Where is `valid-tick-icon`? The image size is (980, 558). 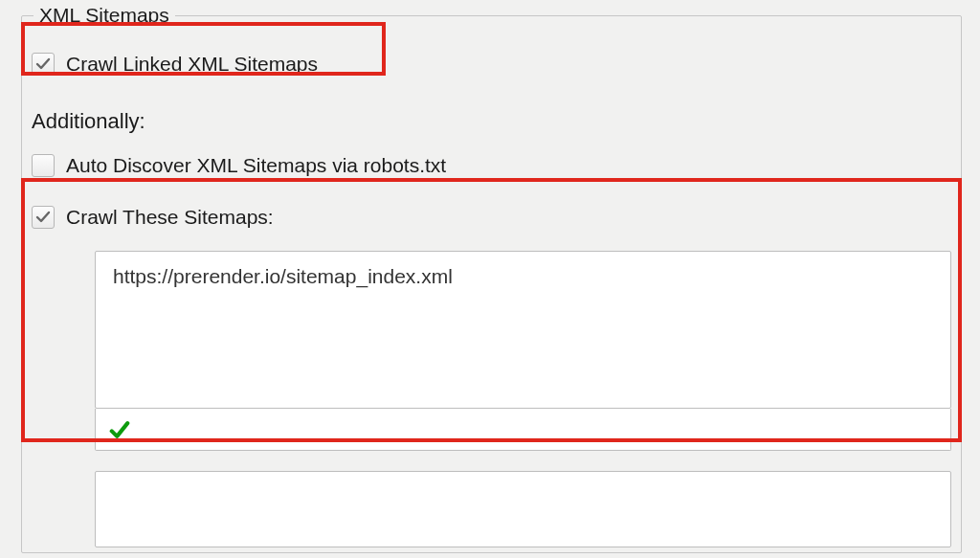
valid-tick-icon is located at coordinates (120, 430).